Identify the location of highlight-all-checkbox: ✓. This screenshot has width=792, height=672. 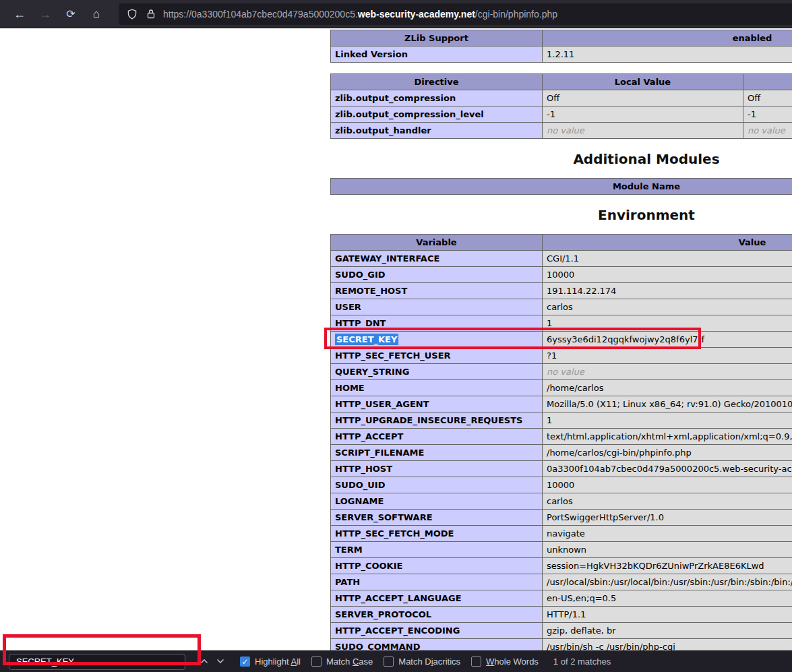
(245, 662).